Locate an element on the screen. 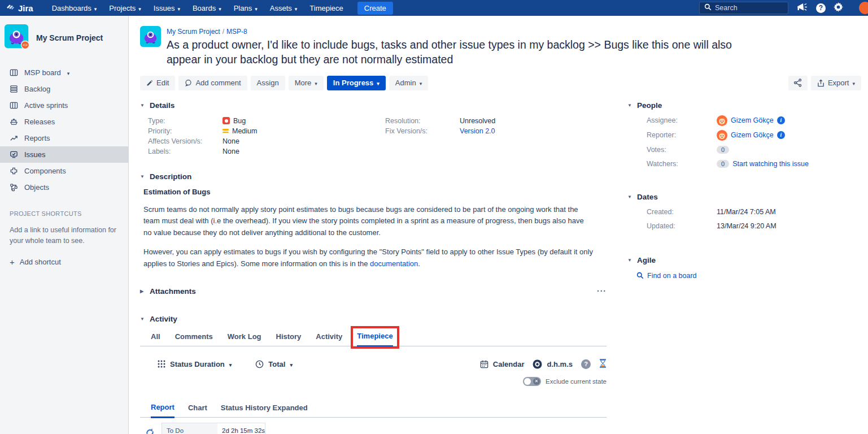  issue-toolbar: Edit Add comment Assign More In Progress… is located at coordinates (500, 83).